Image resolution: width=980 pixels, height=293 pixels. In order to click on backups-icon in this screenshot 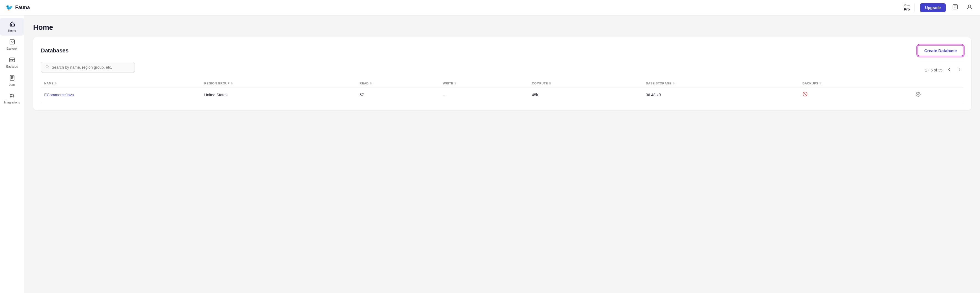, I will do `click(12, 60)`.